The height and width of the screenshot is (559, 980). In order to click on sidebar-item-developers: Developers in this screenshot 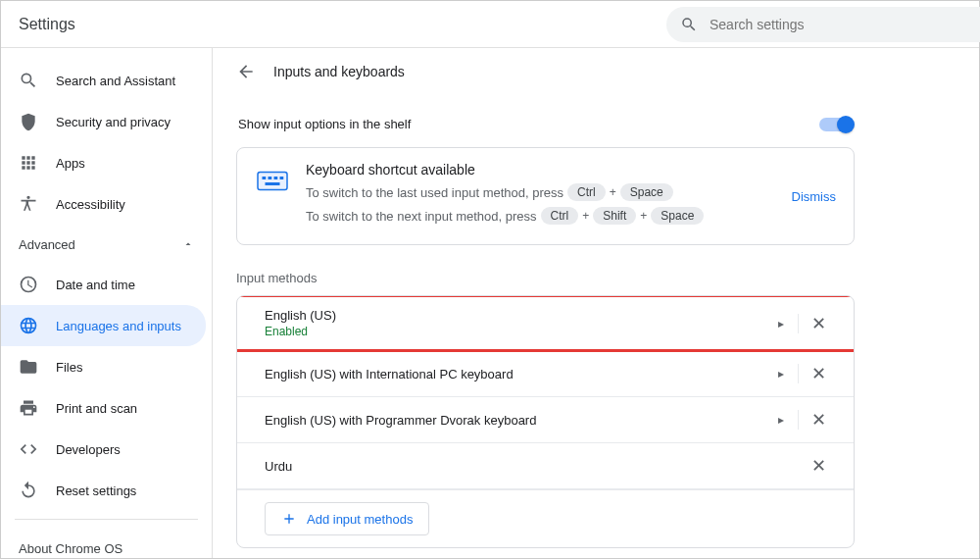, I will do `click(106, 449)`.